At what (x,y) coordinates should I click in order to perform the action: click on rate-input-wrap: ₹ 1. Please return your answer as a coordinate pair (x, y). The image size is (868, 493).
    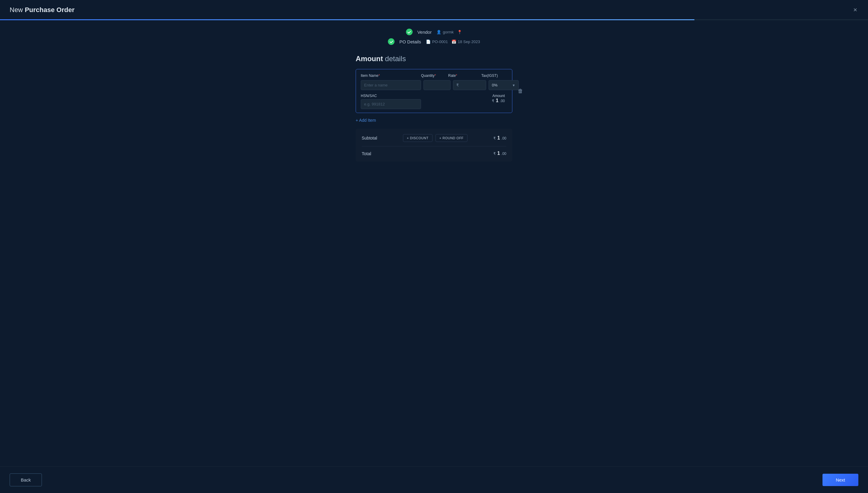
    Looking at the image, I should click on (470, 85).